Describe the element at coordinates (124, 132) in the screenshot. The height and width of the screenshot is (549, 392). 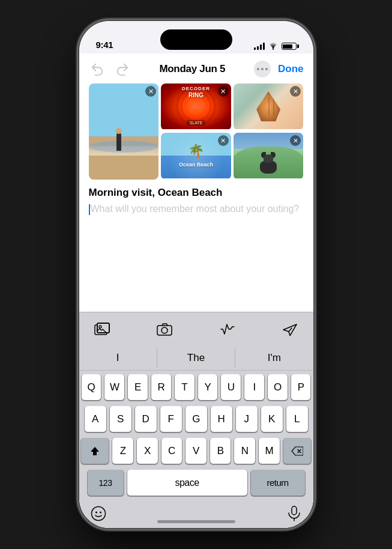
I see `photo-beach: ✕` at that location.